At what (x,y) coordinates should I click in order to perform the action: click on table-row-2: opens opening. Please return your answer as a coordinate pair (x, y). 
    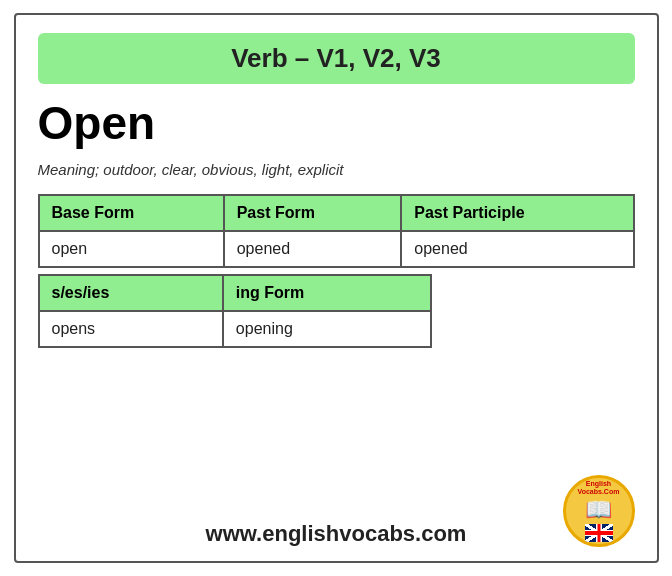
    Looking at the image, I should click on (235, 329).